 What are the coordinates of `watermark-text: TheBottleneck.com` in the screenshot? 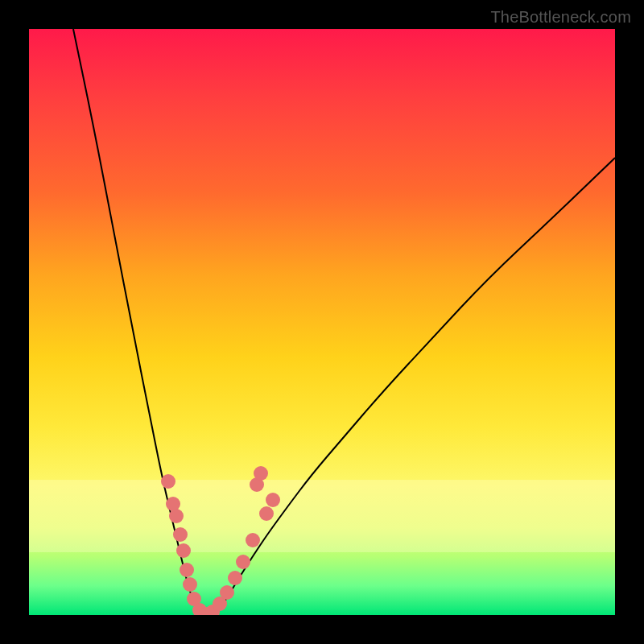 It's located at (560, 18).